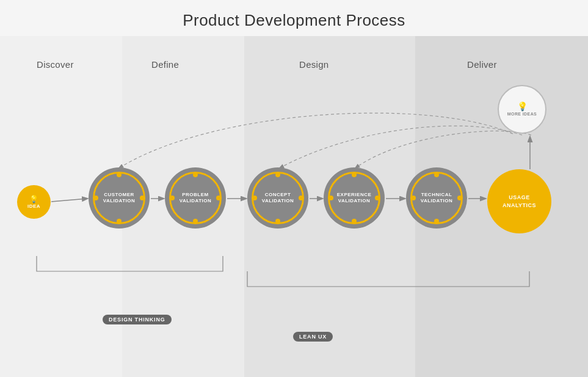 The width and height of the screenshot is (588, 377). What do you see at coordinates (354, 198) in the screenshot?
I see `experience-validation-label: EXPERIENCEVALIDATION` at bounding box center [354, 198].